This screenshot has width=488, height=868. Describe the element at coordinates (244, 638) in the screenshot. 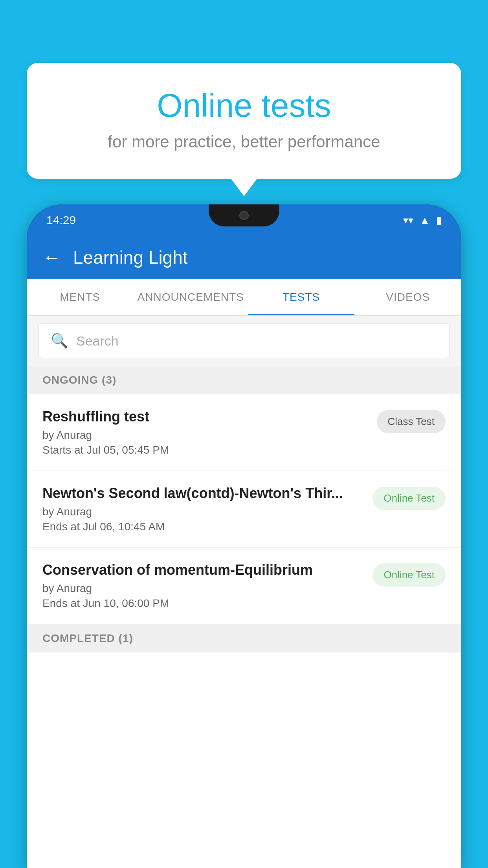

I see `completed-section-header: COMPLETED (1)` at that location.